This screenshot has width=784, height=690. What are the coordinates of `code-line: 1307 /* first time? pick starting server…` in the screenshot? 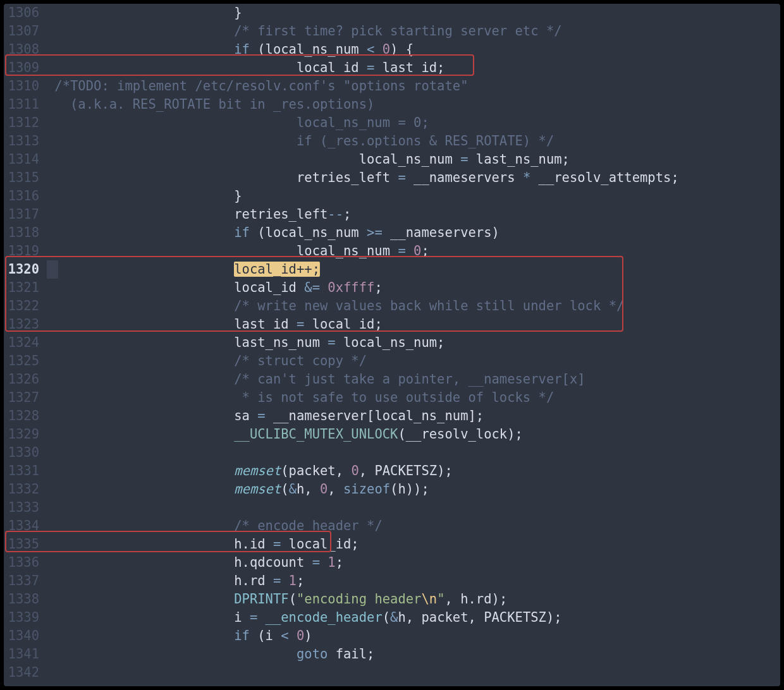 It's located at (392, 32).